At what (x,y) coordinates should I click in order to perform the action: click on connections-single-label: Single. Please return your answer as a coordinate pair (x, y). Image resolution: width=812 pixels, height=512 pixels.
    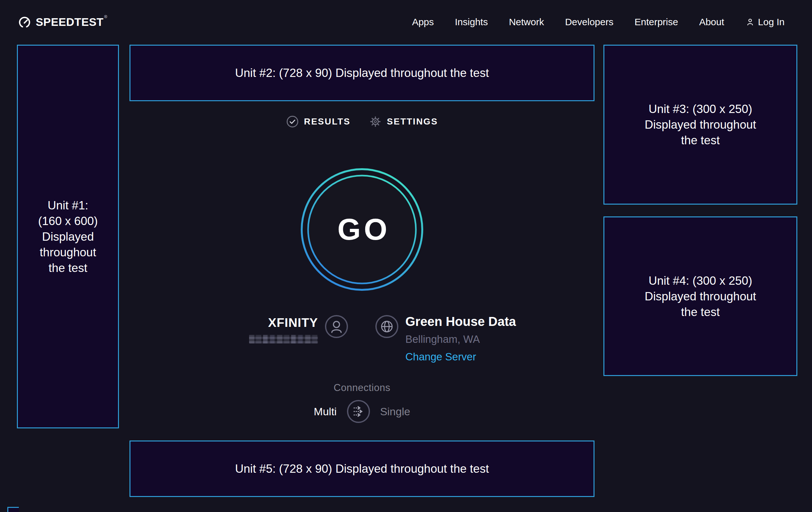
    Looking at the image, I should click on (395, 412).